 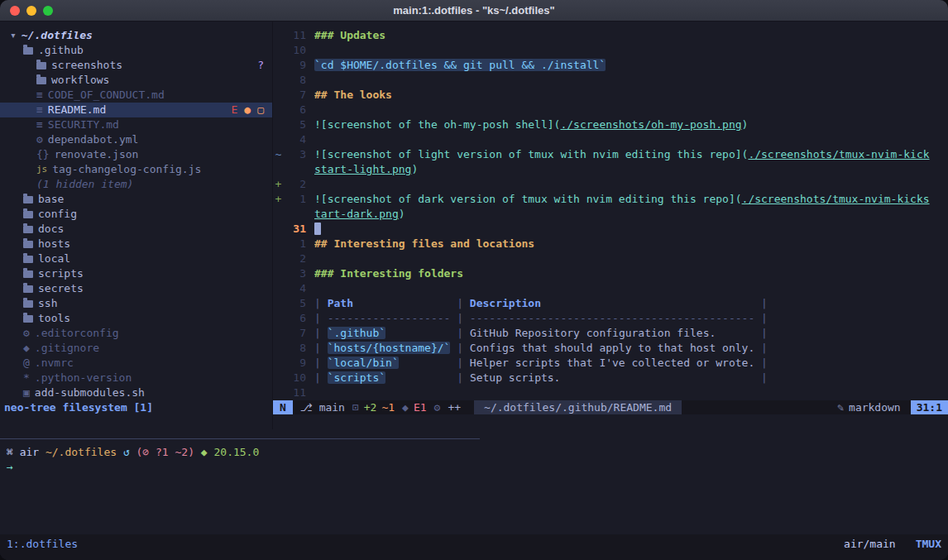 I want to click on line-number: 31, so click(x=294, y=229).